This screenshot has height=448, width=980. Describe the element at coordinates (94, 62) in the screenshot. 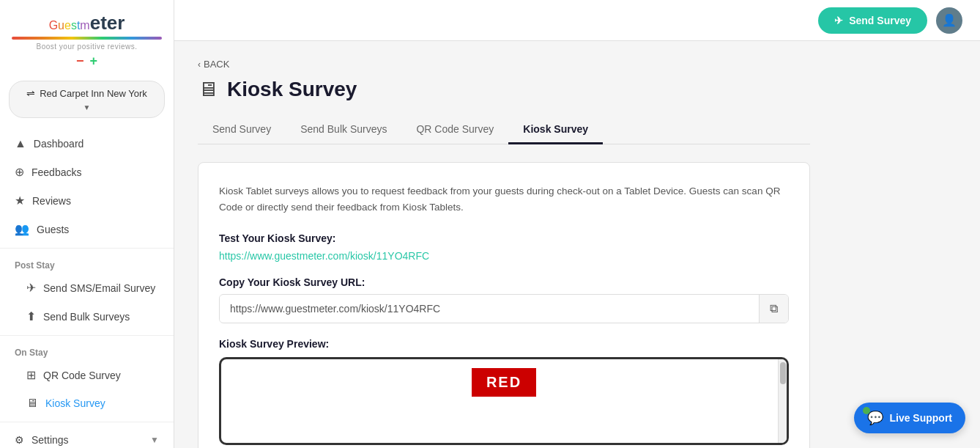

I see `logo-plus-icon: +` at that location.